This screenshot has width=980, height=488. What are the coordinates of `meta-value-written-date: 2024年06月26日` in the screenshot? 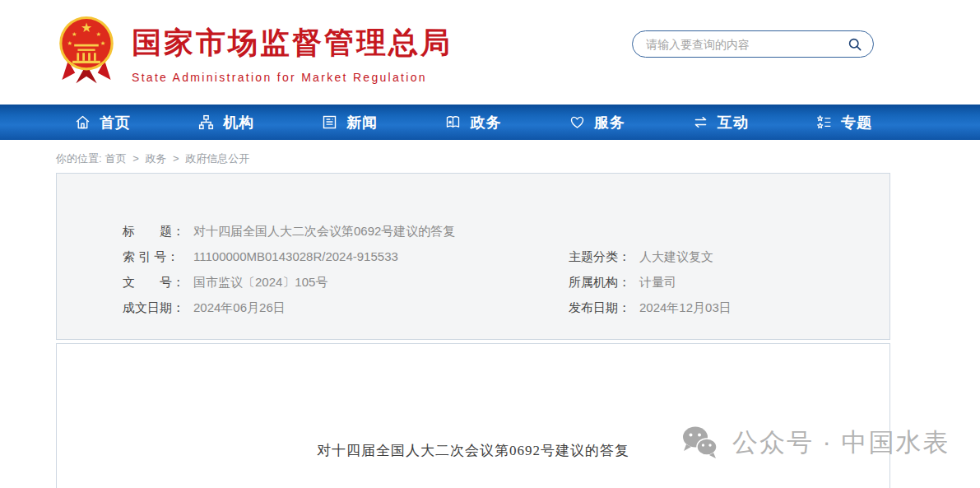 It's located at (239, 308).